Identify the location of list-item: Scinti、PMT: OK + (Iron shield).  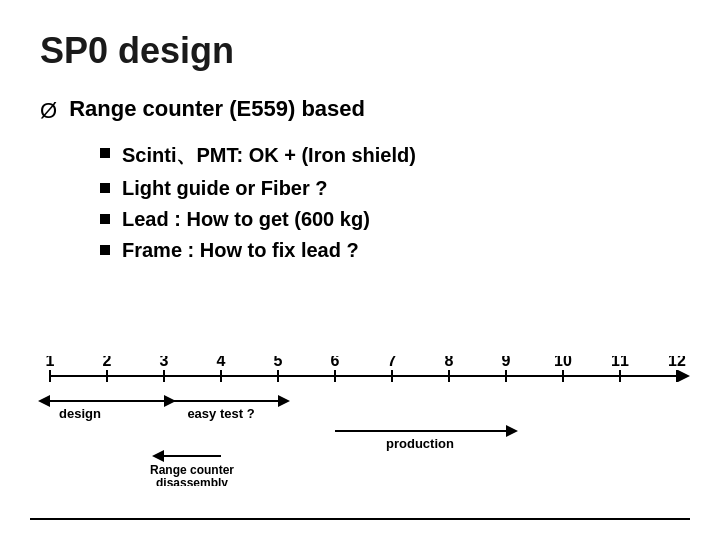
(390, 156).